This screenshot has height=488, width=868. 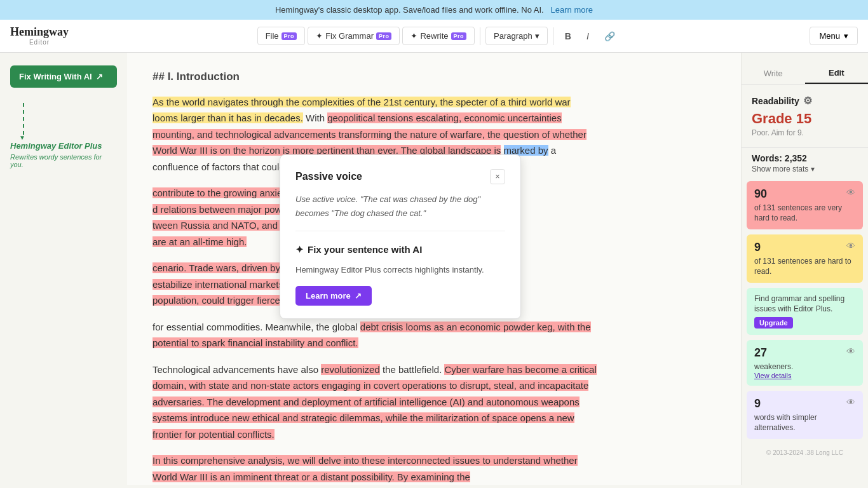 I want to click on stat-card-very-hard: 90 👁 of 131 sentences are very hard to r…, so click(x=804, y=205).